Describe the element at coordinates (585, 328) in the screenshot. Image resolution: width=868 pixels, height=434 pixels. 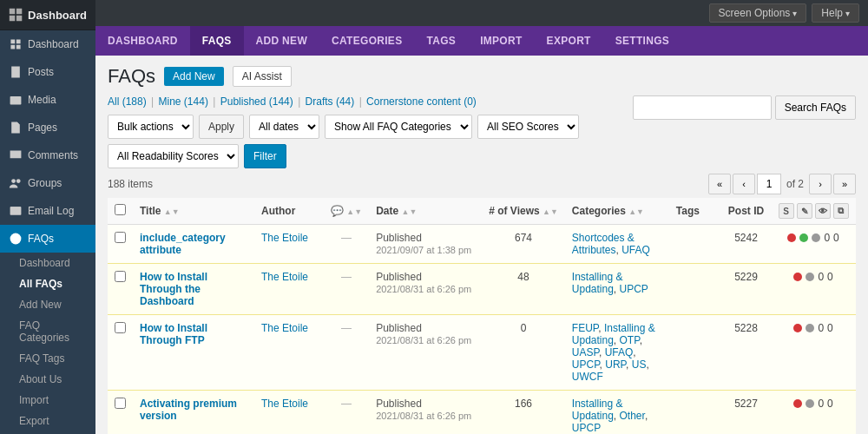
I see `category-link: FEUP` at that location.